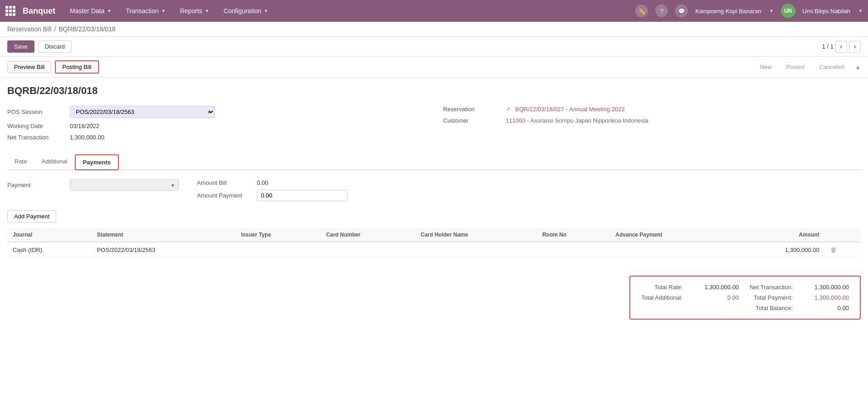 The width and height of the screenshot is (868, 405). I want to click on pos-session-label: POS Session, so click(37, 112).